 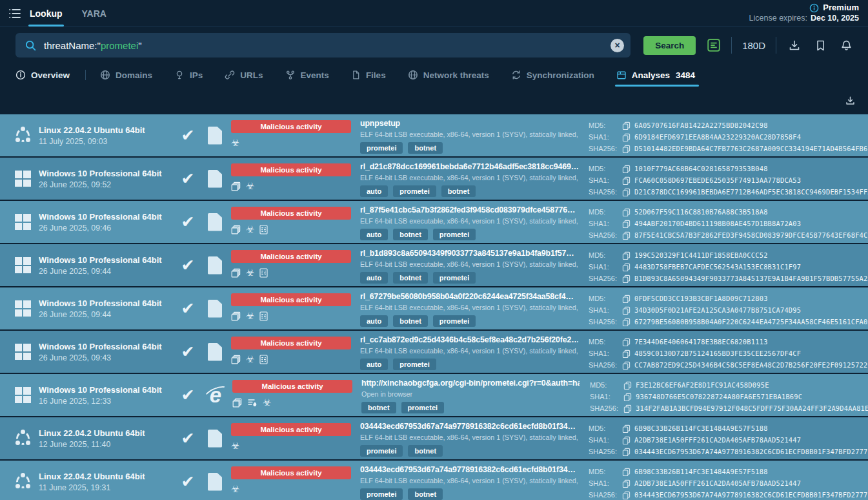 What do you see at coordinates (846, 45) in the screenshot?
I see `bell-icon` at bounding box center [846, 45].